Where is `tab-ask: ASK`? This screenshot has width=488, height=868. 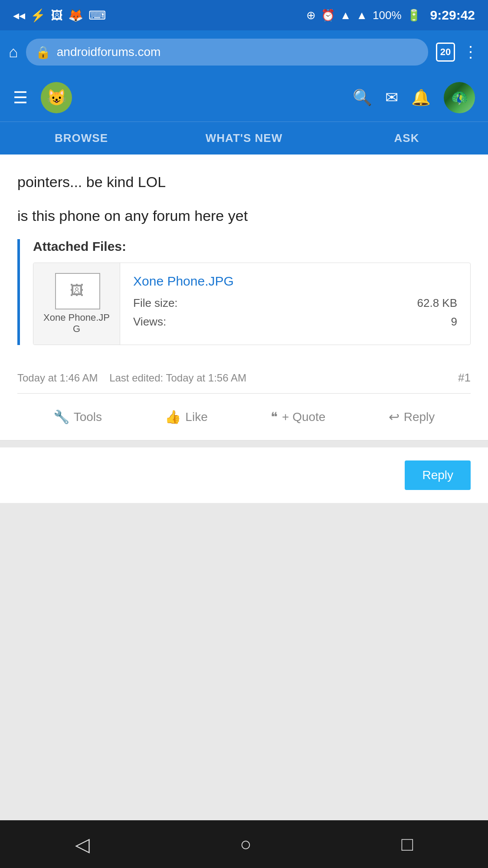
tab-ask: ASK is located at coordinates (407, 138).